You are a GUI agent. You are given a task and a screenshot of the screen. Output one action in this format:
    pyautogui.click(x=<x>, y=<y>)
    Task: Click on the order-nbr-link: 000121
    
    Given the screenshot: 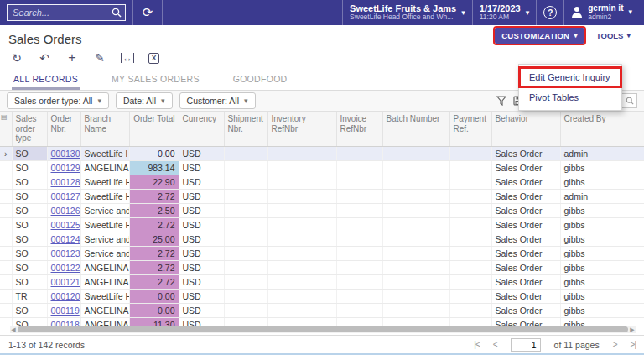 What is the action you would take?
    pyautogui.click(x=65, y=282)
    